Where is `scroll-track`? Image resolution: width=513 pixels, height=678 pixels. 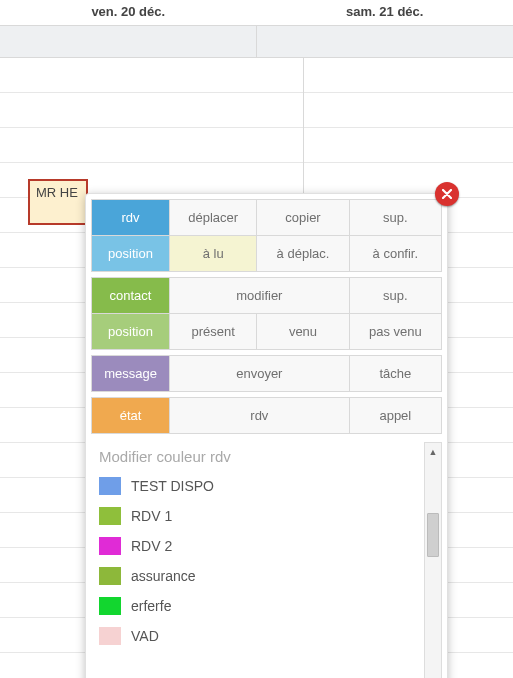
scroll-track is located at coordinates (433, 568).